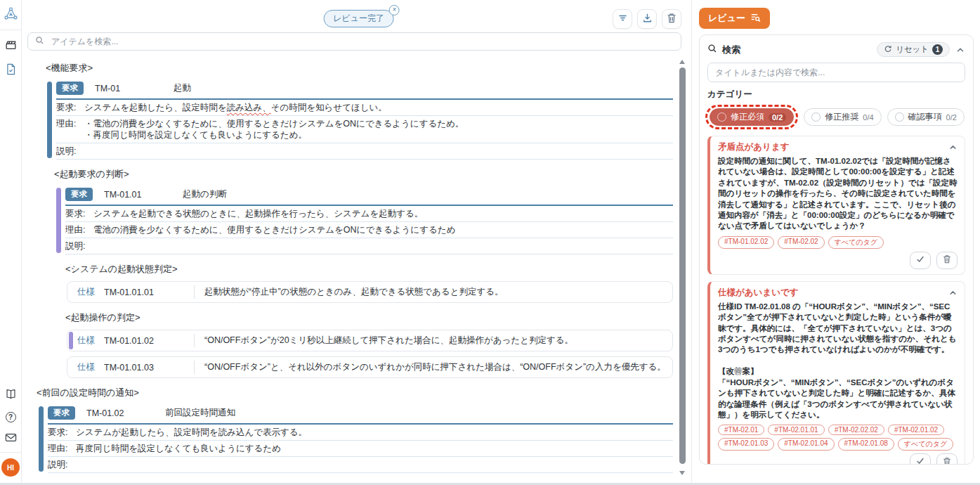 Image resolution: width=980 pixels, height=485 pixels. What do you see at coordinates (951, 117) in the screenshot?
I see `category-chip-count: 0/2` at bounding box center [951, 117].